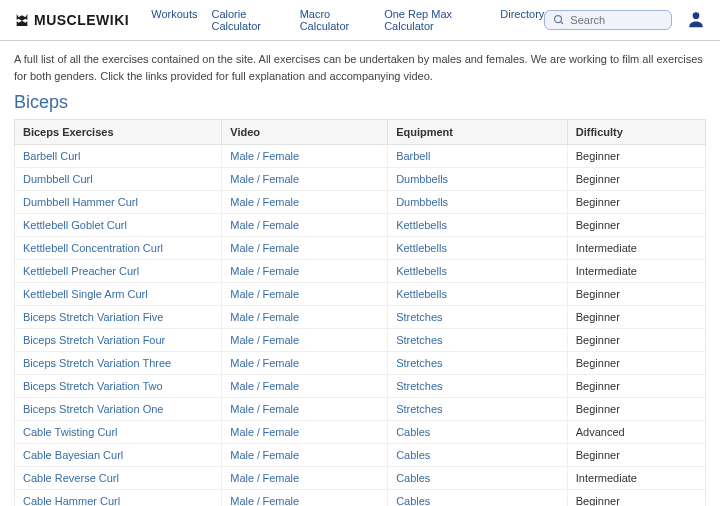  I want to click on main-nav: Workouts Calorie Calculator Macro Calcul…, so click(348, 20).